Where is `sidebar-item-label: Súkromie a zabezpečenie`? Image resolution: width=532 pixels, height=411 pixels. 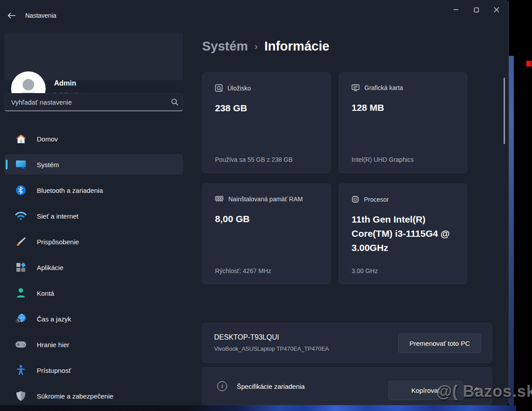 sidebar-item-label: Súkromie a zabezpečenie is located at coordinates (75, 396).